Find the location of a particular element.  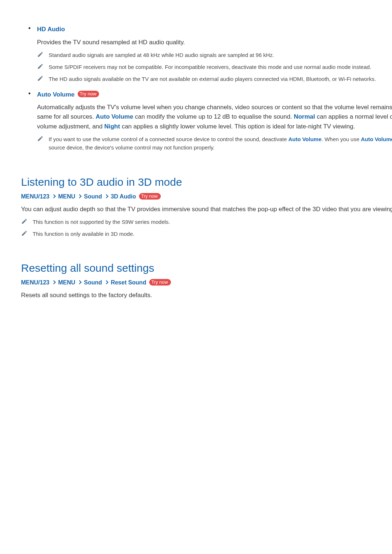

av-kw-night: Night is located at coordinates (112, 126).